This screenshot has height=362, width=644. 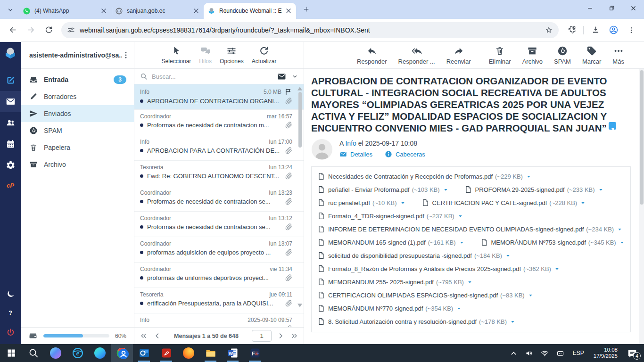 I want to click on taskbar-acrobat-button, so click(x=166, y=353).